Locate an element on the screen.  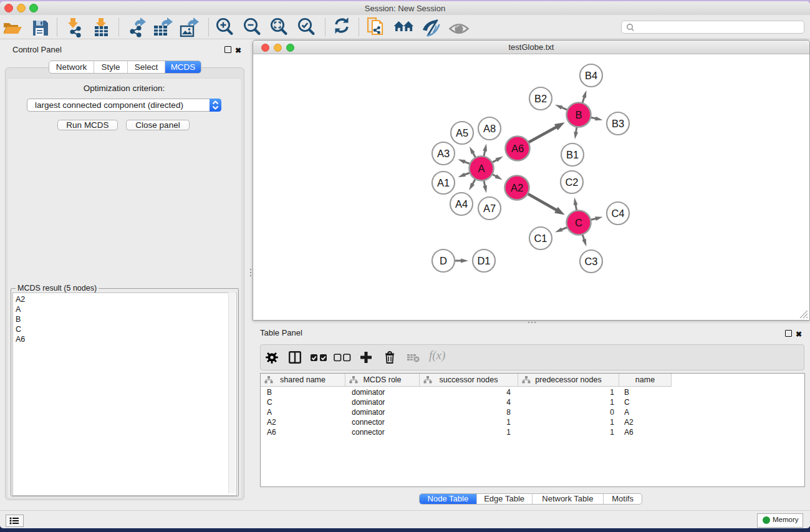
svg-text: A2 is located at coordinates (517, 188).